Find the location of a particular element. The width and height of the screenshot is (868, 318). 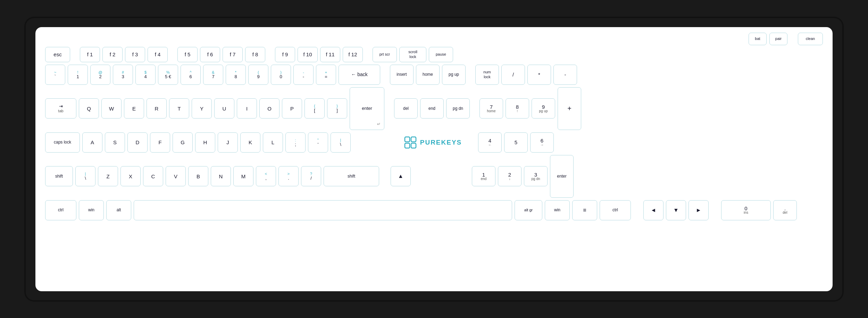

i-key: I is located at coordinates (247, 108).